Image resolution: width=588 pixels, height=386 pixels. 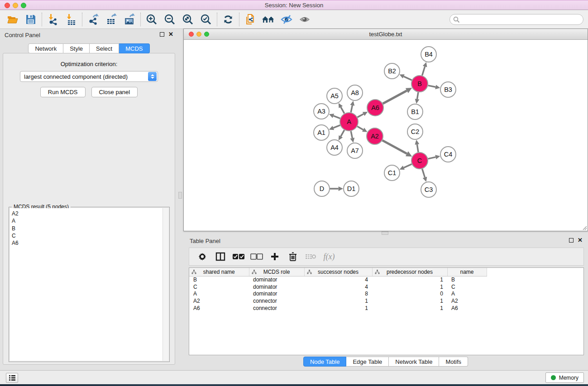 I want to click on close-panel-icon: ✕, so click(x=171, y=34).